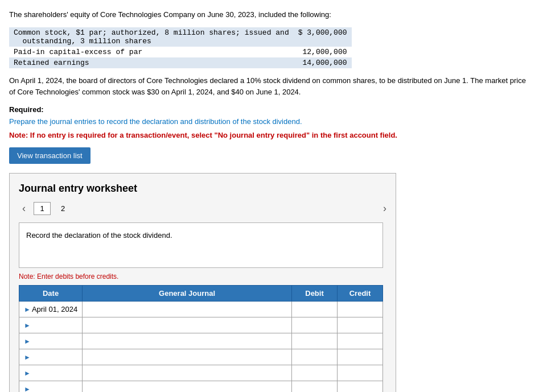 This screenshot has height=392, width=543. What do you see at coordinates (27, 357) in the screenshot?
I see `row-indicator-4: ►` at bounding box center [27, 357].